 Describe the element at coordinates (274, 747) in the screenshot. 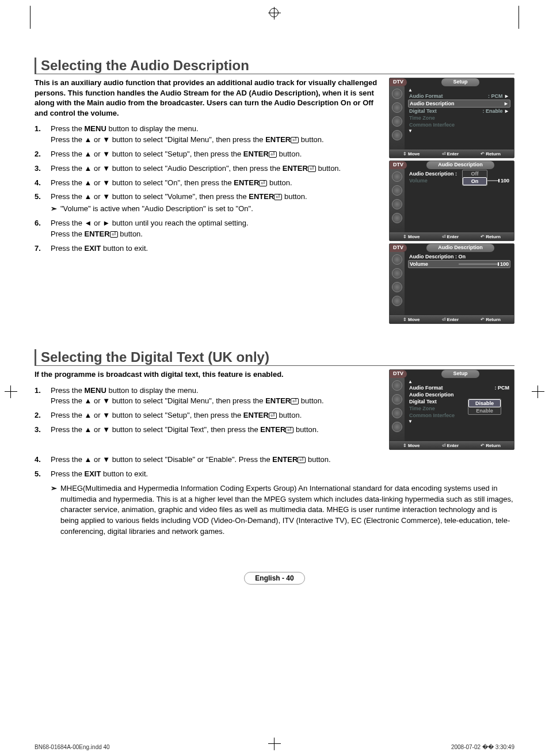

I see `print-footer: BN68-01684A-00Eng.indd 40 2008-07-02 �� …` at that location.